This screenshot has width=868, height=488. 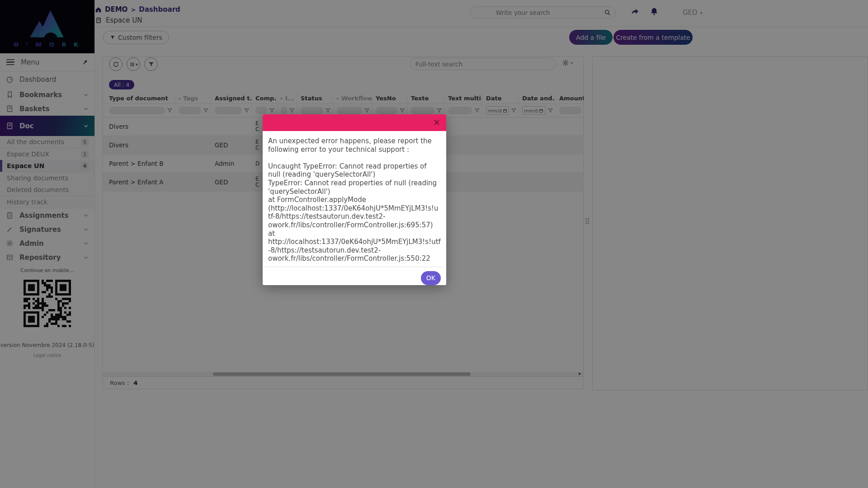 What do you see at coordinates (354, 200) in the screenshot?
I see `error-modal: × An unexpected error happens, please re…` at bounding box center [354, 200].